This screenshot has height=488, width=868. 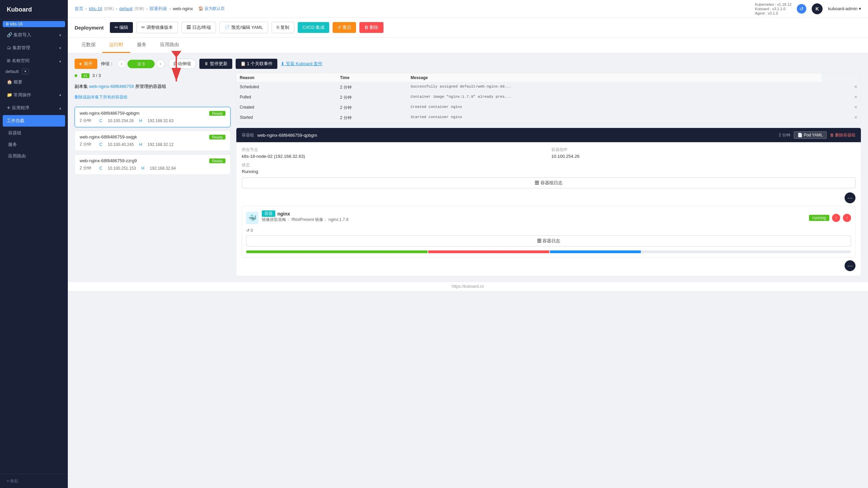 What do you see at coordinates (344, 27) in the screenshot?
I see `restart-button: ↺ 重启` at bounding box center [344, 27].